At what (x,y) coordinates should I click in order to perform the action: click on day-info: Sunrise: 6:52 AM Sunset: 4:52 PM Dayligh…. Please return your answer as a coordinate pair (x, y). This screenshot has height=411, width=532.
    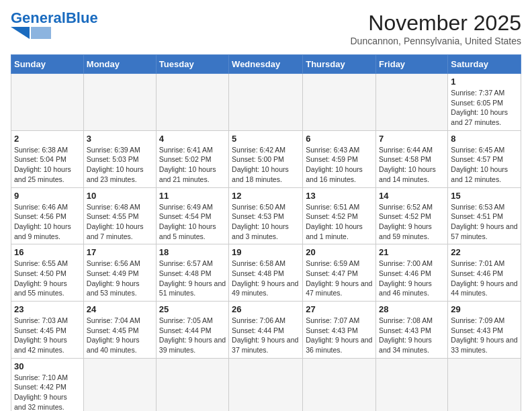
    Looking at the image, I should click on (412, 222).